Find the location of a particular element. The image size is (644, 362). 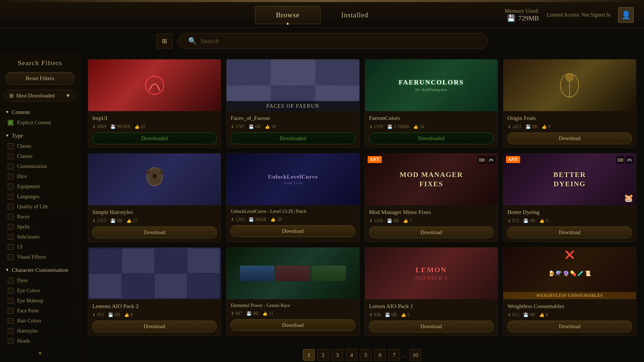

hairstyles-checkbox is located at coordinates (11, 331).